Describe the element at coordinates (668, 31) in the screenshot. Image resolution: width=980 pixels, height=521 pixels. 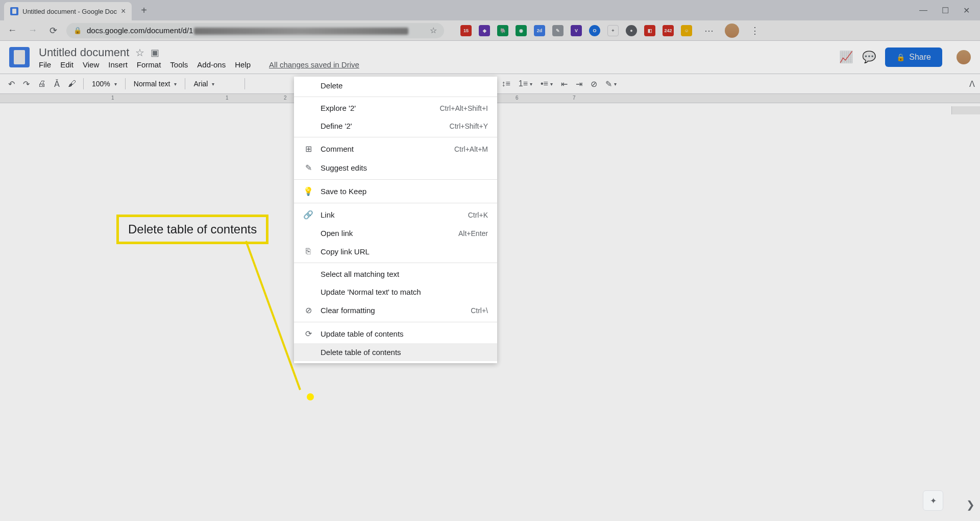
I see `ext-icon: 242` at that location.